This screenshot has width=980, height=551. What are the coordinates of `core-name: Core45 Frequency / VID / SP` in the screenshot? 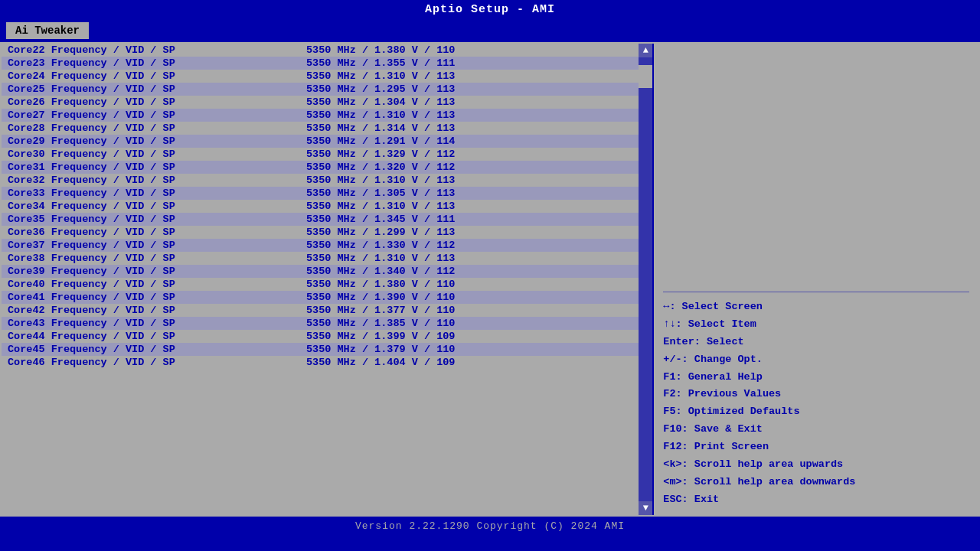 It's located at (157, 349).